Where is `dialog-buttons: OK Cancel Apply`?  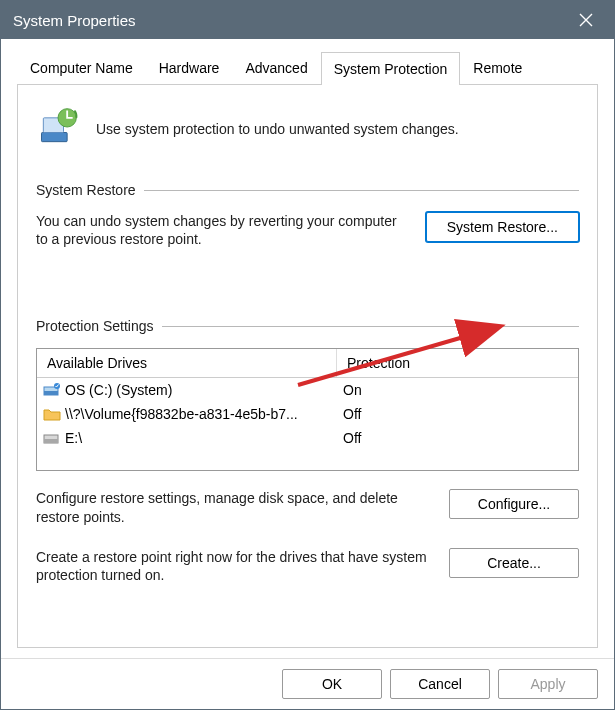 dialog-buttons: OK Cancel Apply is located at coordinates (308, 684).